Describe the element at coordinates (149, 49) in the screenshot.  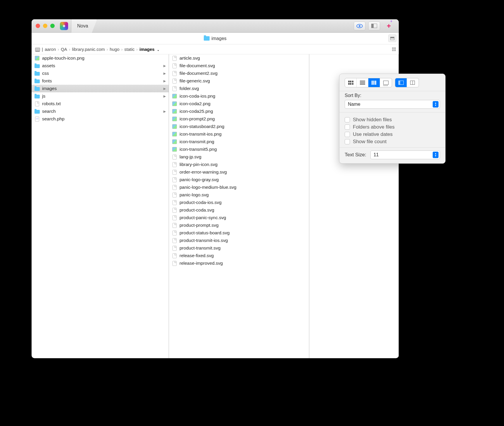
I see `breadcrumb-current: images ⌄` at that location.